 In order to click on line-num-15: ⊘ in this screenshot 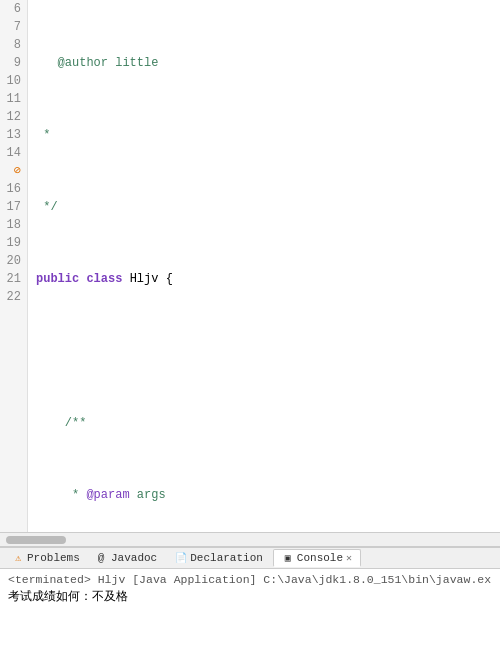, I will do `click(12, 171)`.